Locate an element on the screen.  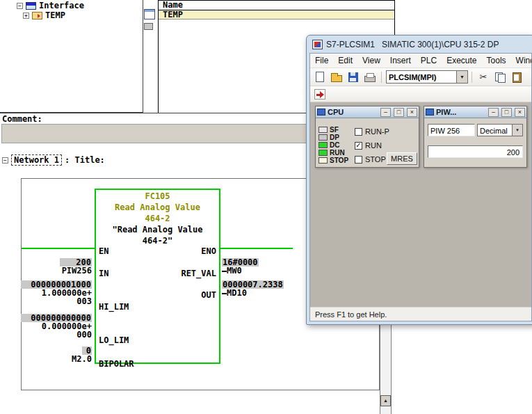
collapse-icon: − is located at coordinates (19, 6).